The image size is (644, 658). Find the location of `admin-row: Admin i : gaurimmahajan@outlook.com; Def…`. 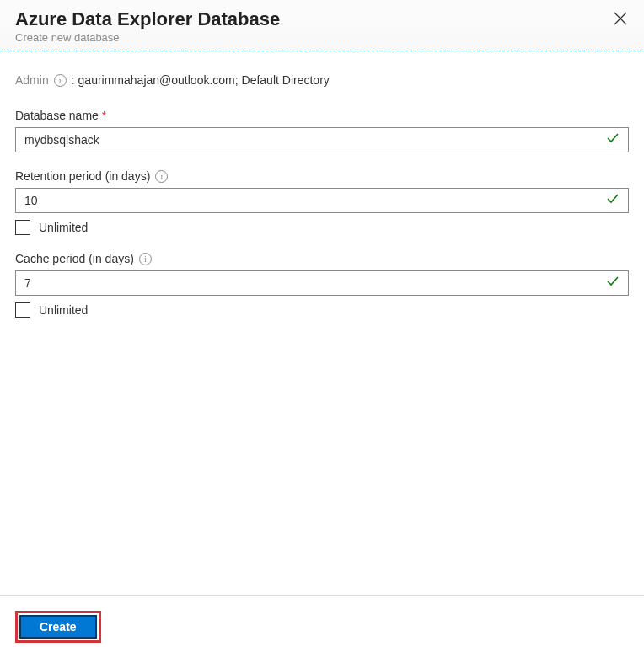

admin-row: Admin i : gaurimmahajan@outlook.com; Def… is located at coordinates (322, 80).